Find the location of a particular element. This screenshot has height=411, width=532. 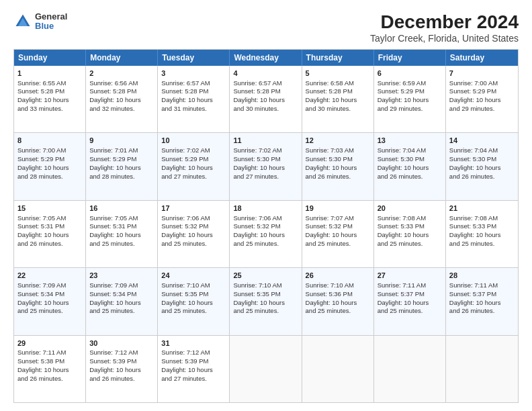

day-number: 11 is located at coordinates (265, 141).